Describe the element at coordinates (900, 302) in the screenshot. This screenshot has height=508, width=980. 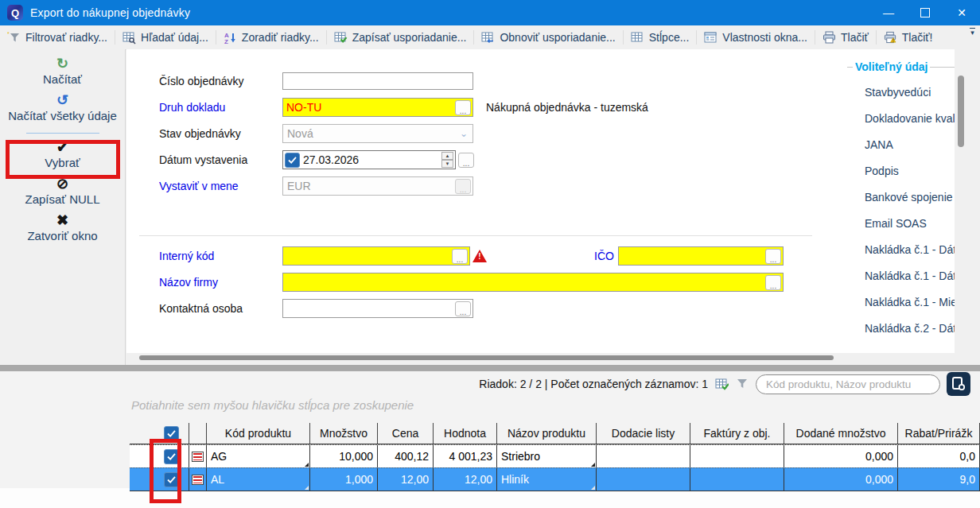
I see `optional-field-nakl-dka-1-mie: Nakládka č.1 - Mie` at that location.